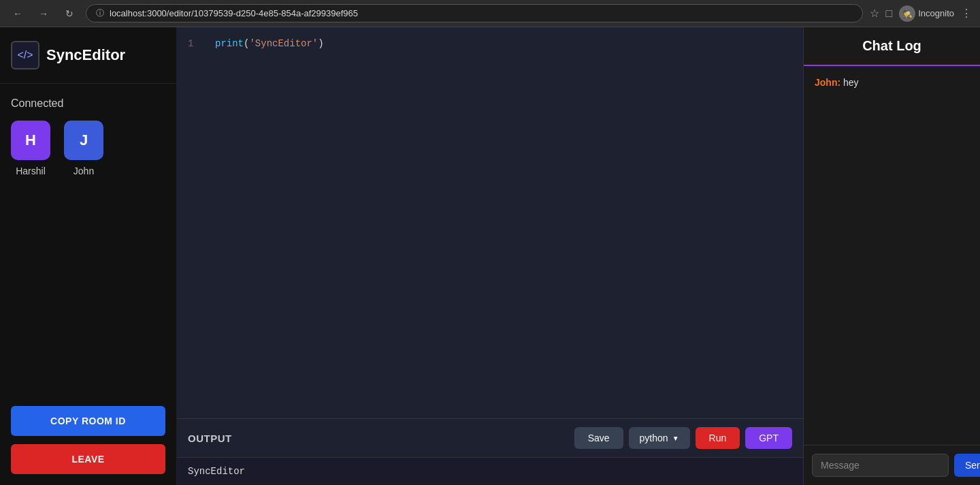 This screenshot has width=980, height=485. Describe the element at coordinates (490, 439) in the screenshot. I see `output-toolbar: OUTPUT Save python ▼ Run GPT` at that location.